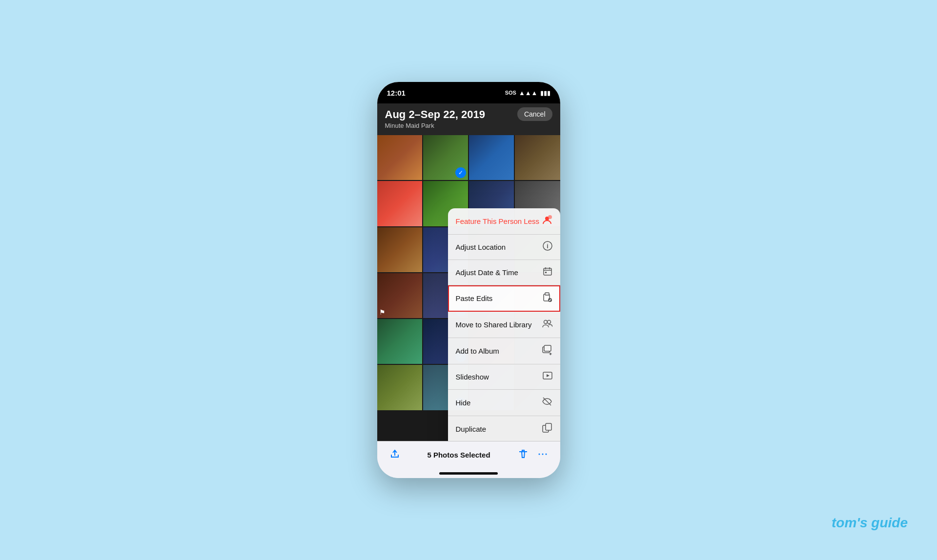 The height and width of the screenshot is (560, 937). I want to click on info-icon: i, so click(548, 247).